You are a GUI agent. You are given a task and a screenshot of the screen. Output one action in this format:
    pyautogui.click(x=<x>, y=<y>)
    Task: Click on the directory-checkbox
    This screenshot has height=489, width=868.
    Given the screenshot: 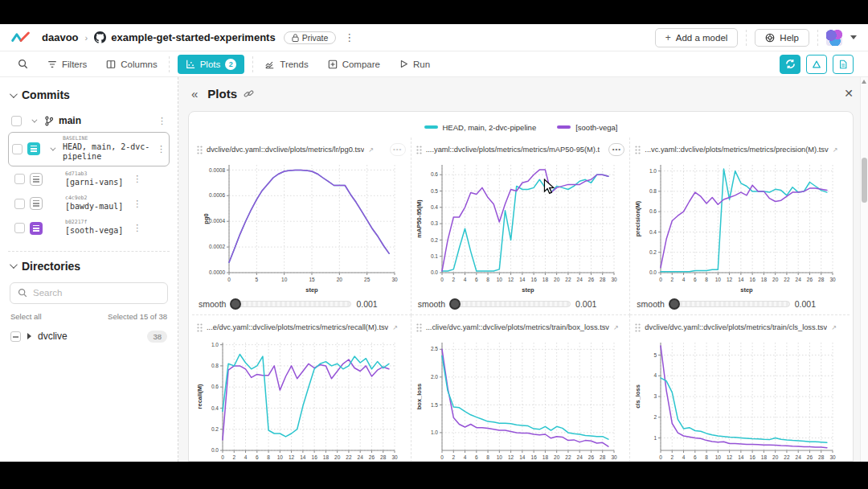 What is the action you would take?
    pyautogui.click(x=16, y=336)
    